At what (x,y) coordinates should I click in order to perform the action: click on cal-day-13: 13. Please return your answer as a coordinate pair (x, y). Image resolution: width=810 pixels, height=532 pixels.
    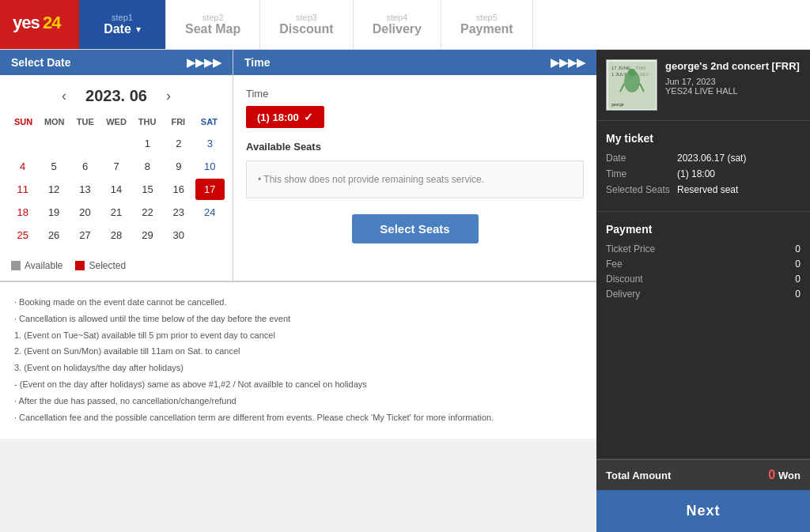
    Looking at the image, I should click on (85, 190).